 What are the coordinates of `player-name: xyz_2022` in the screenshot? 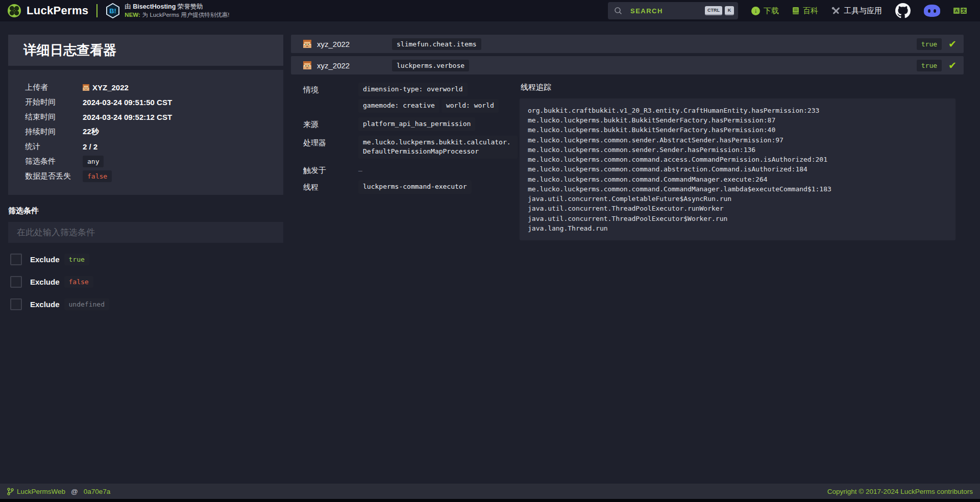 It's located at (333, 65).